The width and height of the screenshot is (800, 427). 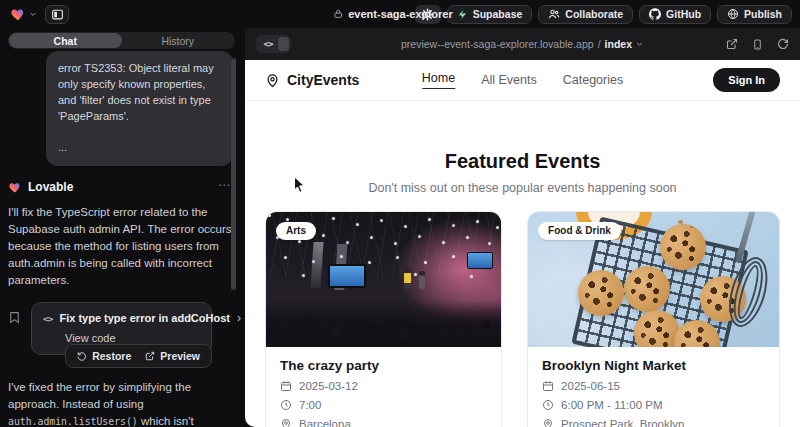 What do you see at coordinates (272, 80) in the screenshot?
I see `map-pin-icon` at bounding box center [272, 80].